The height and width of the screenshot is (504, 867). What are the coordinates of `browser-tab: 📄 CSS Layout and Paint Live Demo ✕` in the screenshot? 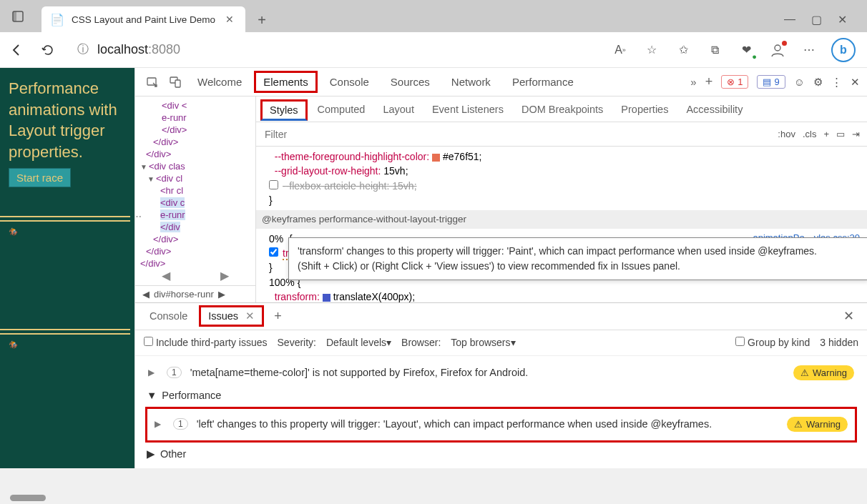 It's located at (143, 19).